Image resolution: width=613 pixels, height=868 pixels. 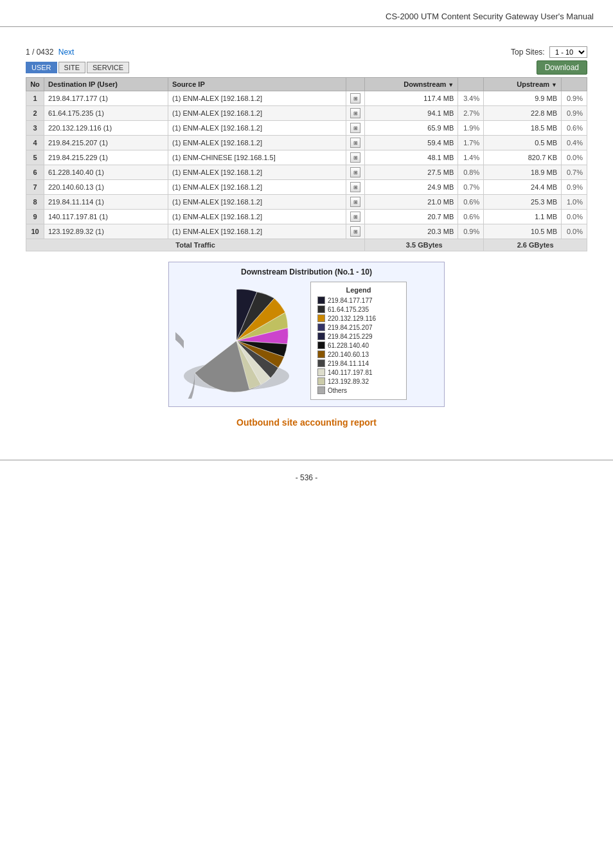 I want to click on table-row: 7 220.140.60.13 (1) (1) ENM-ALEX [192.16…, so click(x=307, y=188).